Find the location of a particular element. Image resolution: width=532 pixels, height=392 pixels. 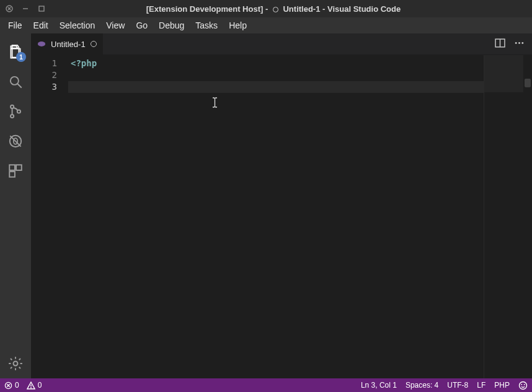

window-close-icon is located at coordinates (9, 9).